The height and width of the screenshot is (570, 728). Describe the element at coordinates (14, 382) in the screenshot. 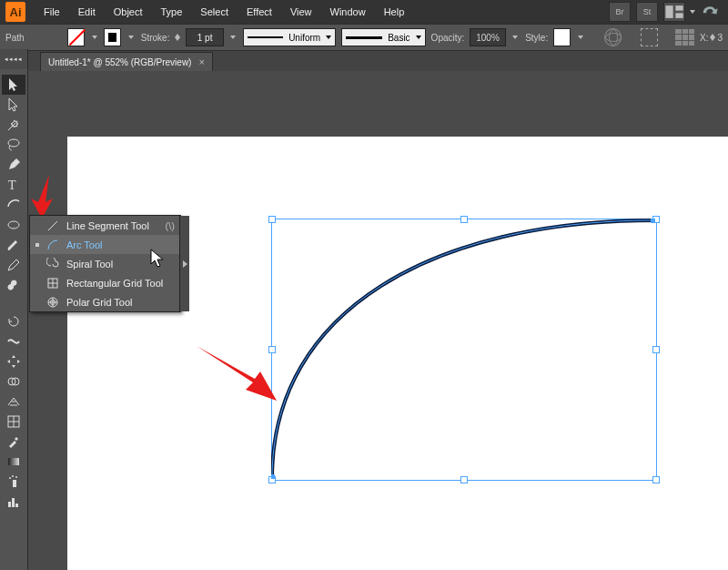

I see `tool-shape-builder` at that location.